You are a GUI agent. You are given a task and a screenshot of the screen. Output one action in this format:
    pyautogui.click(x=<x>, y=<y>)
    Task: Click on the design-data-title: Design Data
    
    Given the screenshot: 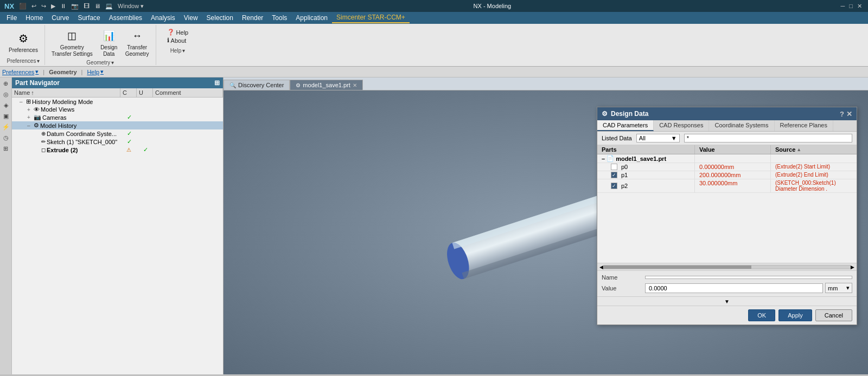 What is the action you would take?
    pyautogui.click(x=629, y=114)
    